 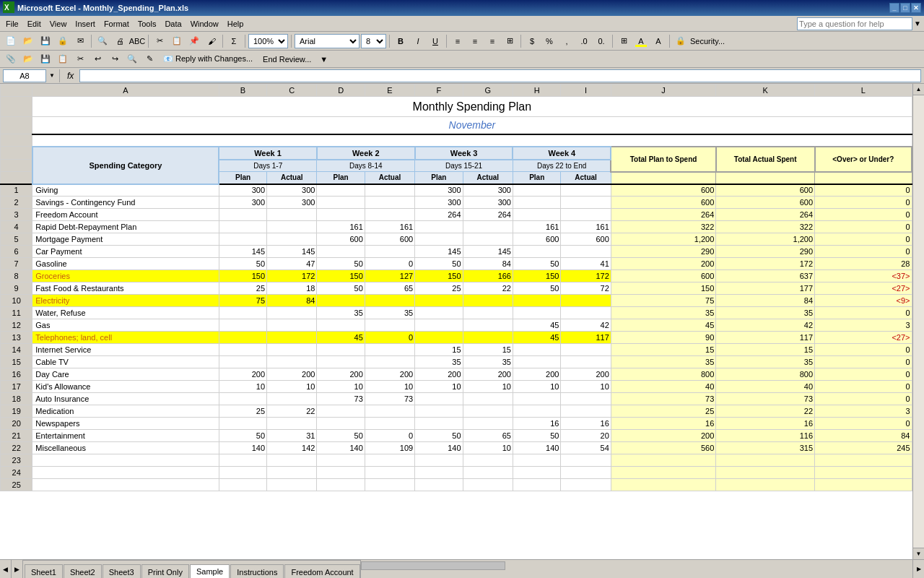 What do you see at coordinates (243, 289) in the screenshot?
I see `num-cell: 25` at bounding box center [243, 289].